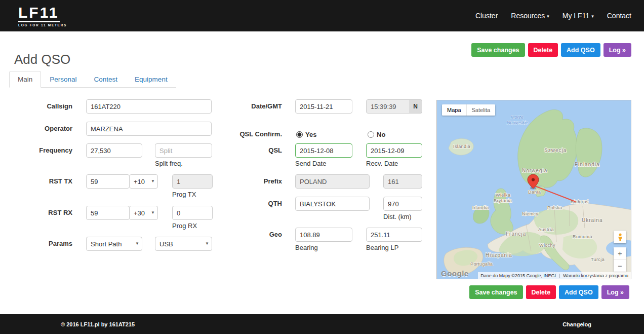 This screenshot has height=334, width=644. Describe the element at coordinates (25, 79) in the screenshot. I see `tab-main: Main` at that location.